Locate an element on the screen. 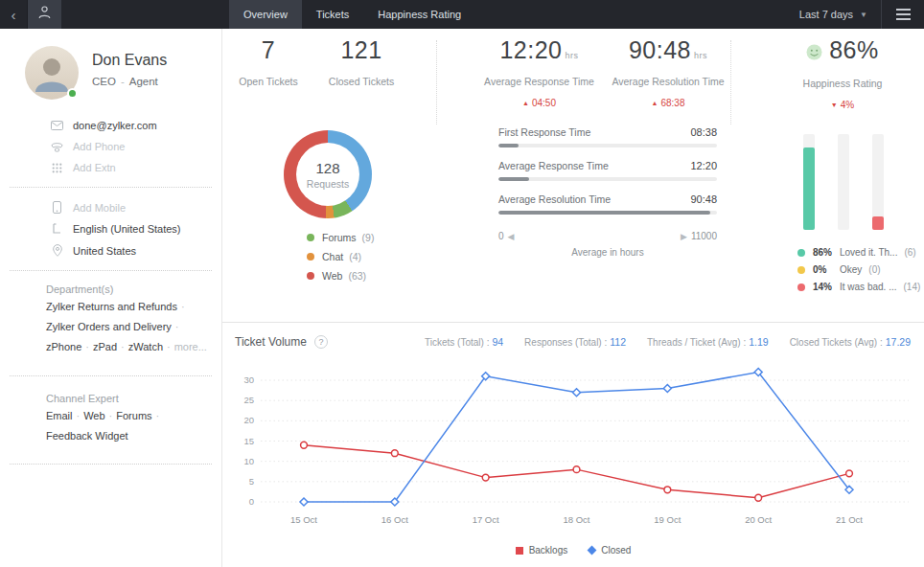  extn-row: Add Extn is located at coordinates (111, 168).